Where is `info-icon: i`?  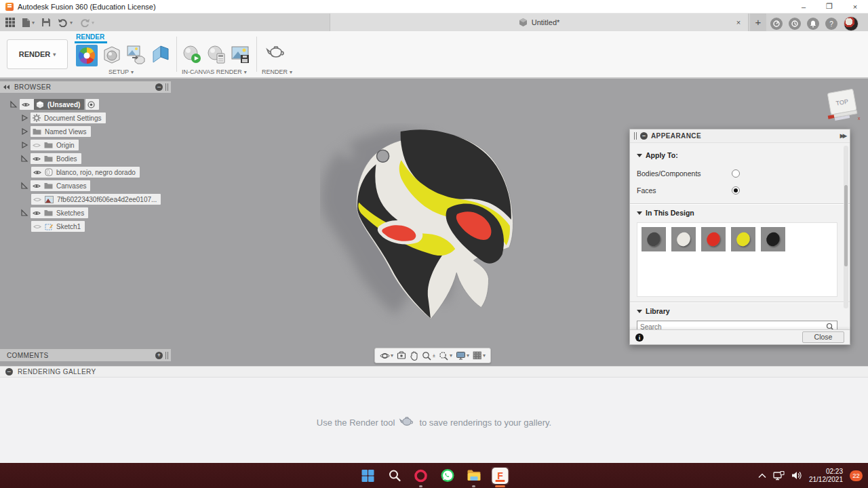
info-icon: i is located at coordinates (639, 338).